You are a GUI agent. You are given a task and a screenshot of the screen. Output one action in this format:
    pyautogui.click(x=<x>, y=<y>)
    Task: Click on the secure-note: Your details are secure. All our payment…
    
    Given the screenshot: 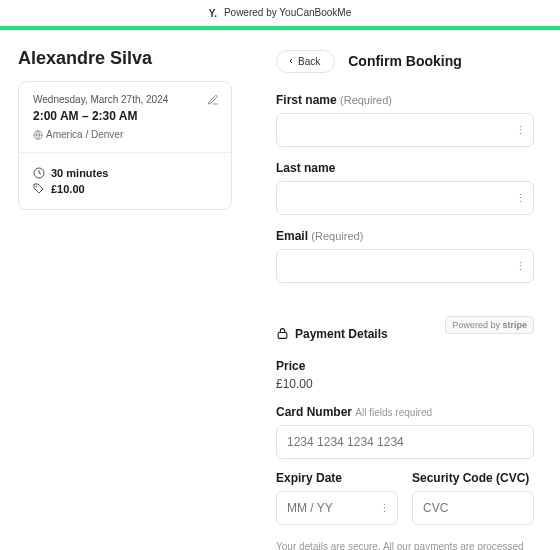 What is the action you would take?
    pyautogui.click(x=405, y=544)
    